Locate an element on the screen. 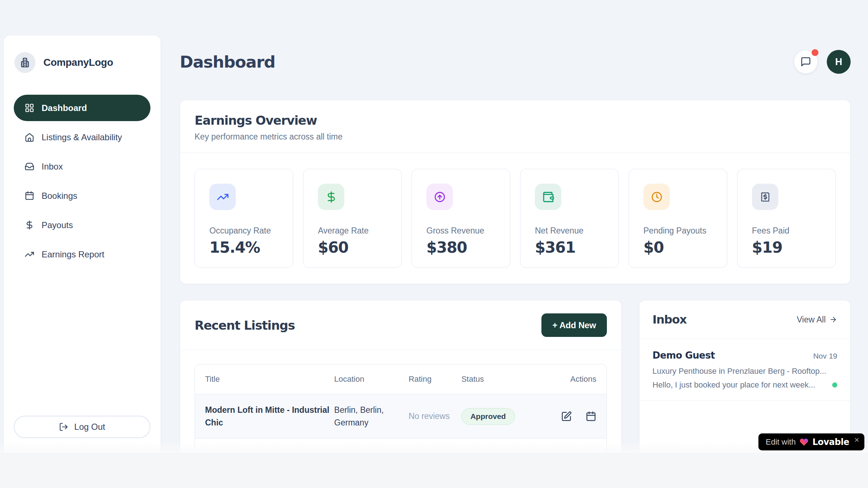 Image resolution: width=868 pixels, height=488 pixels. earnings-header: Earnings Overview Key performance metric… is located at coordinates (515, 127).